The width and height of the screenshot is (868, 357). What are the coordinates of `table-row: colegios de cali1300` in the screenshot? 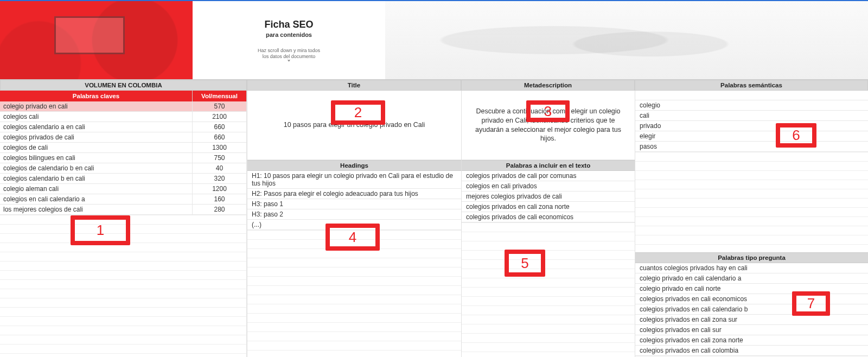 It's located at (124, 148).